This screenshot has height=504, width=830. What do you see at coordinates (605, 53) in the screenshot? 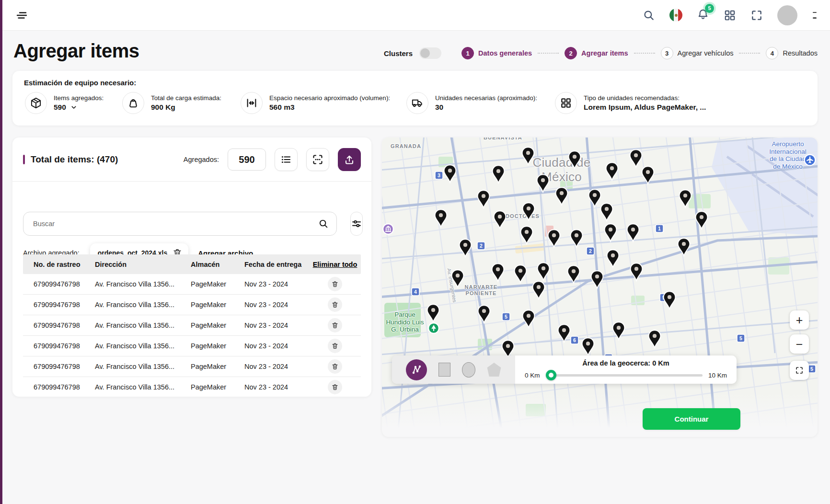
I see `step-label: Agregar items` at bounding box center [605, 53].